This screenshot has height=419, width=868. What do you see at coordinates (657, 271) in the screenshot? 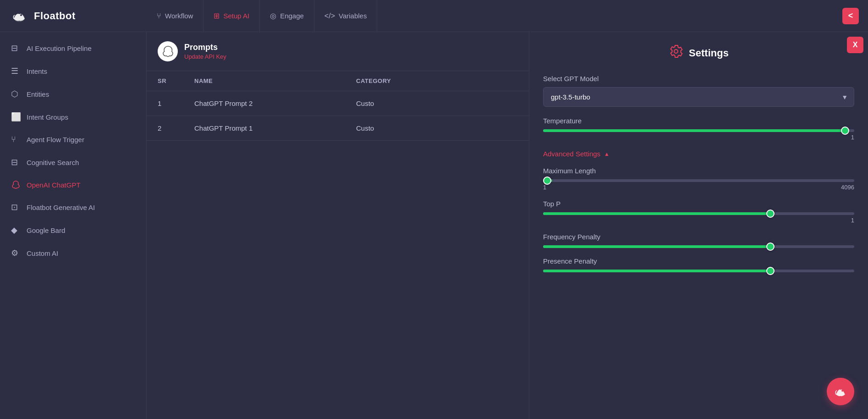
I see `presence-penalty-fill` at bounding box center [657, 271].